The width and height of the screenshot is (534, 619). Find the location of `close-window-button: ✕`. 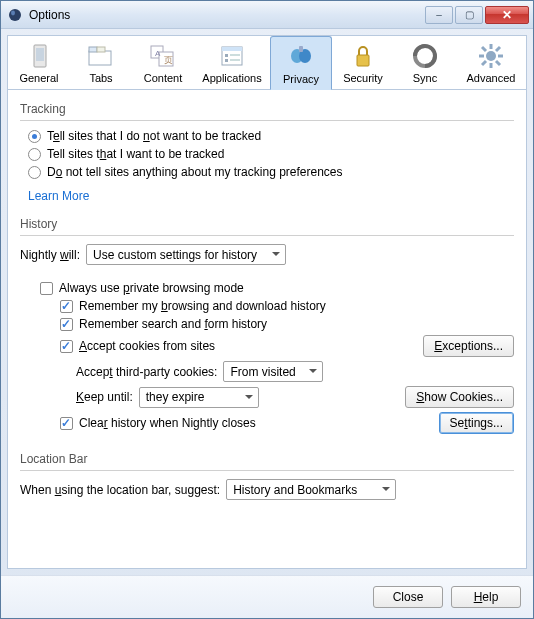

close-window-button: ✕ is located at coordinates (507, 15).